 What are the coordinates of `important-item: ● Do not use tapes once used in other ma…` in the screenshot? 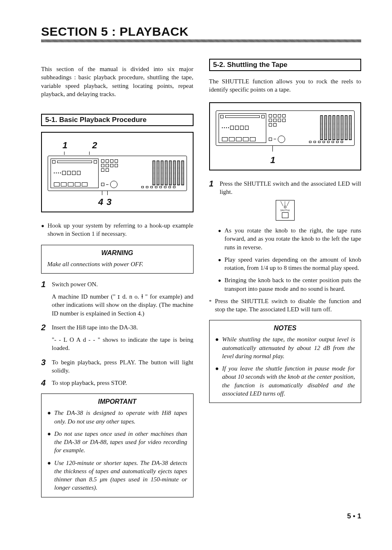 It's located at (118, 442).